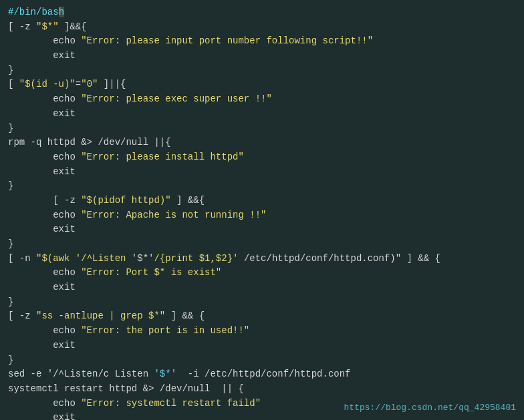 The width and height of the screenshot is (524, 420). Describe the element at coordinates (262, 389) in the screenshot. I see `code-line: systemctl restart httpd &> /dev/null || …` at that location.